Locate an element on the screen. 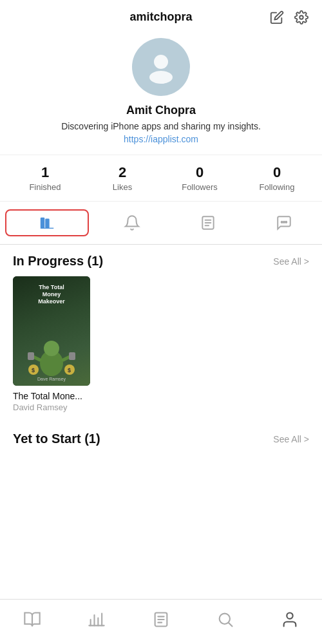 The width and height of the screenshot is (322, 644). edit-icon is located at coordinates (277, 17).